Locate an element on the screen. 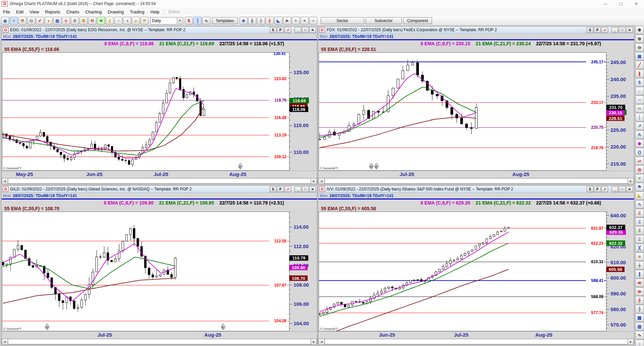  component-button: Component is located at coordinates (418, 21).